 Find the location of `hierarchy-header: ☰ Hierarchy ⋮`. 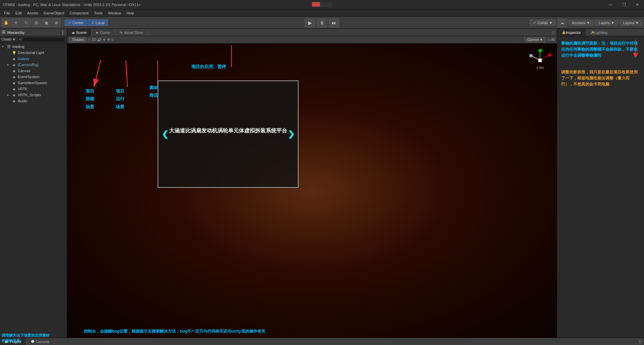

hierarchy-header: ☰ Hierarchy ⋮ is located at coordinates (34, 33).